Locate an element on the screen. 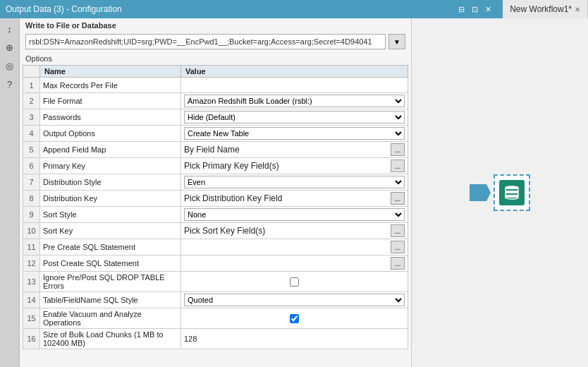 The width and height of the screenshot is (588, 367). connection-row: ▼ is located at coordinates (216, 42).